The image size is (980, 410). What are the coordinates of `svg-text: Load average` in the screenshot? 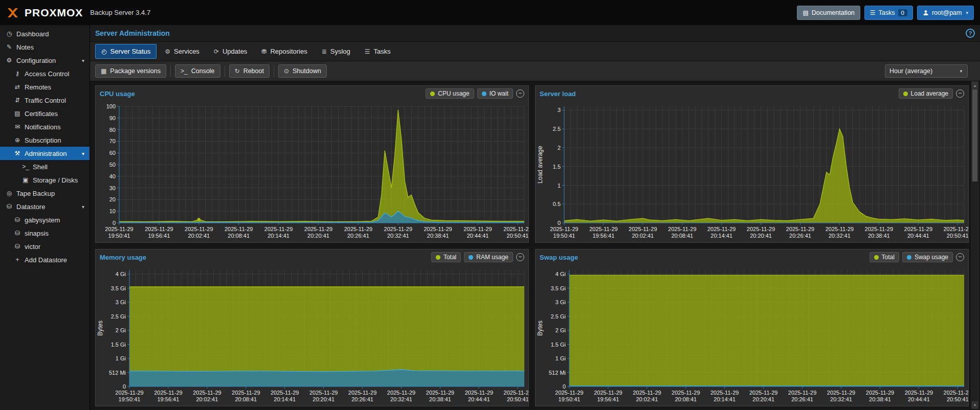 It's located at (540, 165).